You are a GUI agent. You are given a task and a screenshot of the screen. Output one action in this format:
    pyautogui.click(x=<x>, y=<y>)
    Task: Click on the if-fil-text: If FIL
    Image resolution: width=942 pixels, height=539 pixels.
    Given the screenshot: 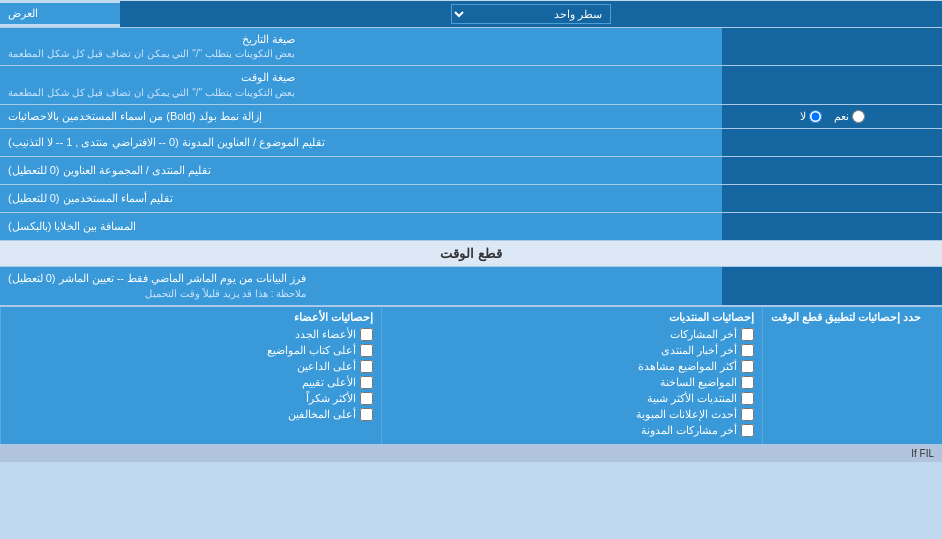 What is the action you would take?
    pyautogui.click(x=922, y=454)
    